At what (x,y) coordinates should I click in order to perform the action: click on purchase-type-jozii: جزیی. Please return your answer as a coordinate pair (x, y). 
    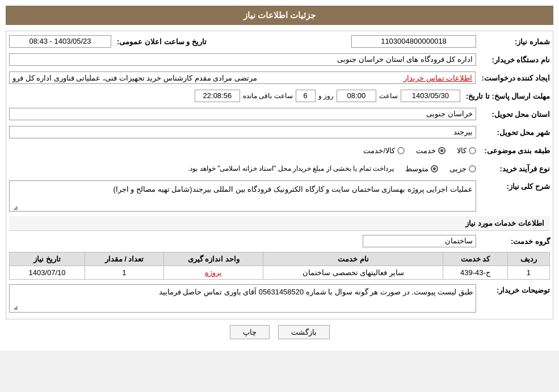
    Looking at the image, I should click on (463, 169).